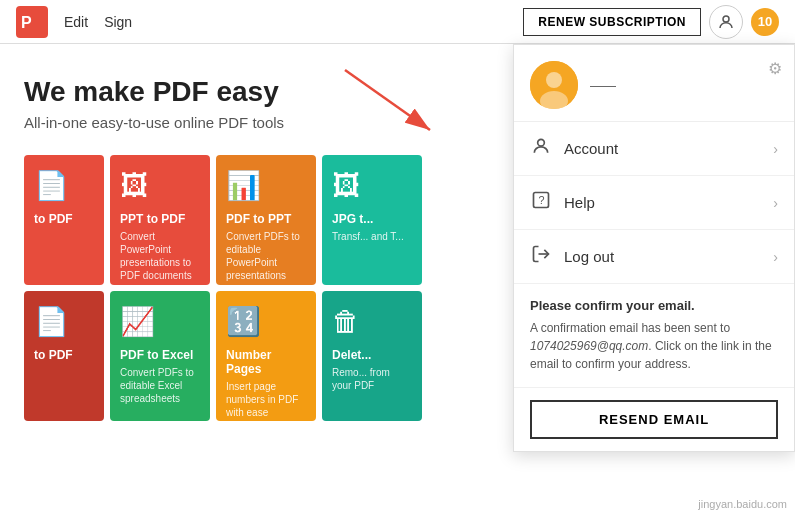  I want to click on top-nav: Edit Sign, so click(98, 22).